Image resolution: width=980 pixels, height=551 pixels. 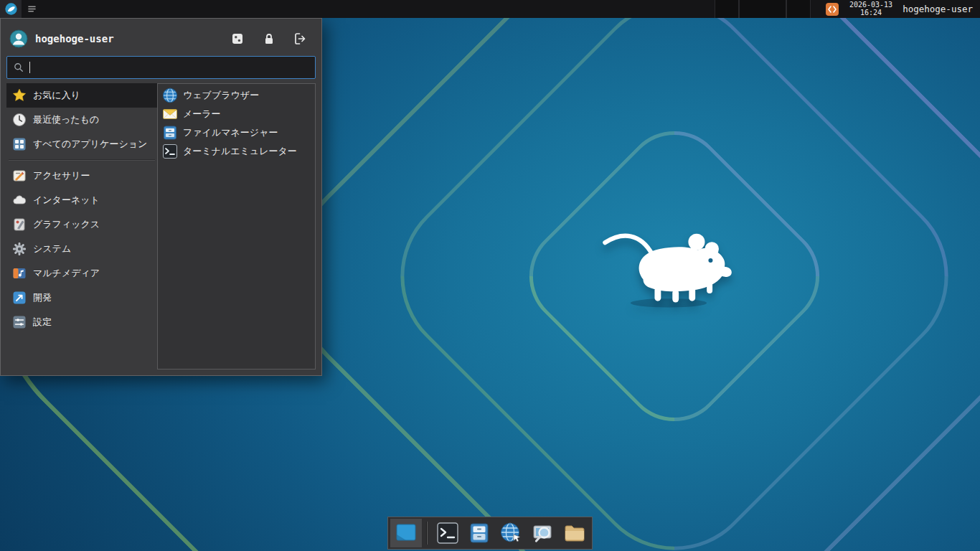 I want to click on web-browser-icon, so click(x=170, y=95).